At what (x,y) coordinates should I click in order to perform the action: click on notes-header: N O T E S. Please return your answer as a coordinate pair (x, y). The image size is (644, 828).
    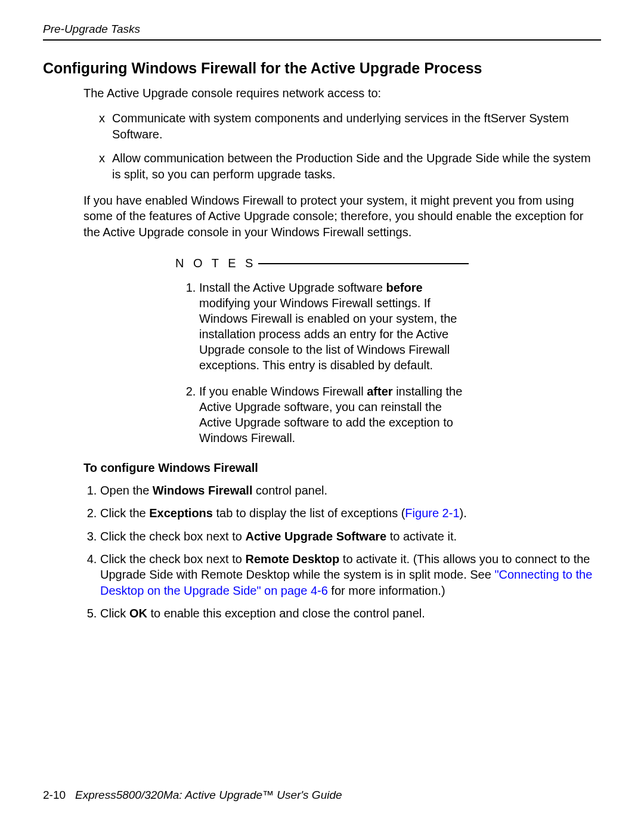
    Looking at the image, I should click on (322, 263).